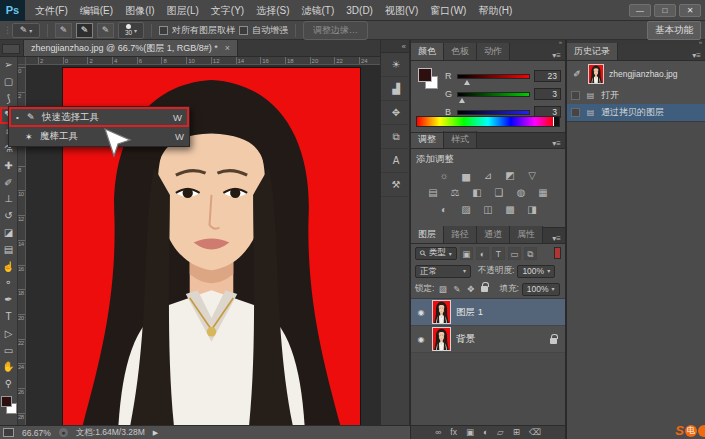 The image size is (705, 439). What do you see at coordinates (164, 30) in the screenshot?
I see `sample-all-layers-checkbox` at bounding box center [164, 30].